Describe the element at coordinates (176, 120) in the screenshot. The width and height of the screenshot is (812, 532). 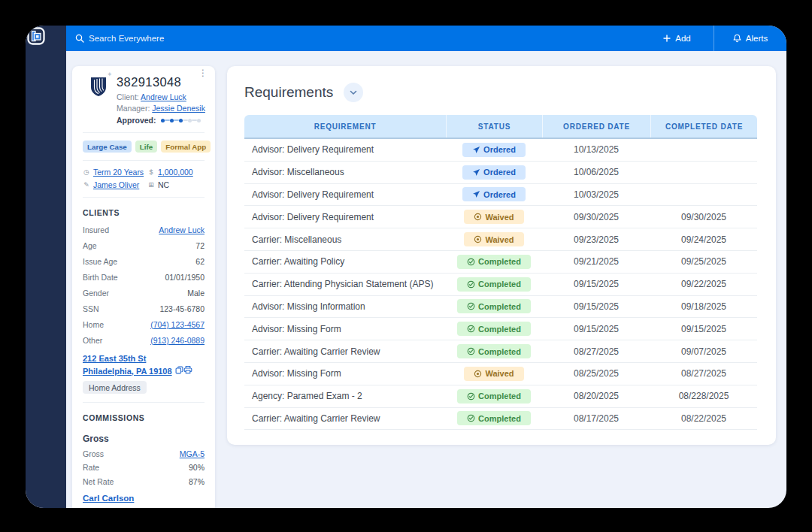
I see `progress-dash` at that location.